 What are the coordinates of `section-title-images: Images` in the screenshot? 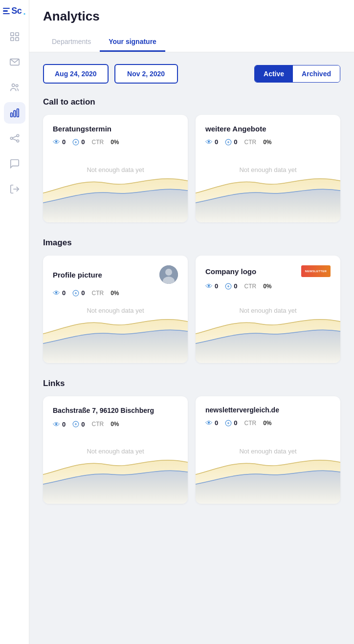 It's located at (192, 243).